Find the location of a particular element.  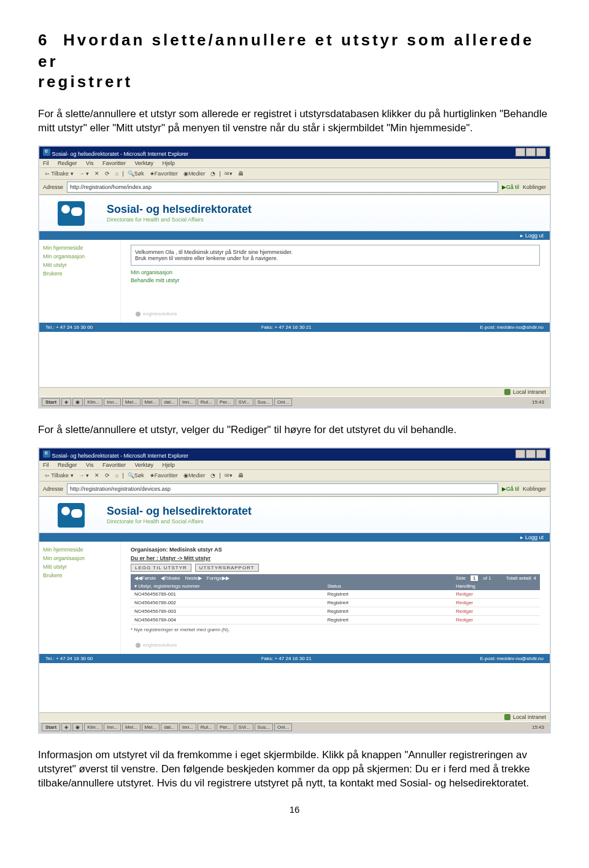

url-input: http://registration/home/index.asp is located at coordinates (282, 187).